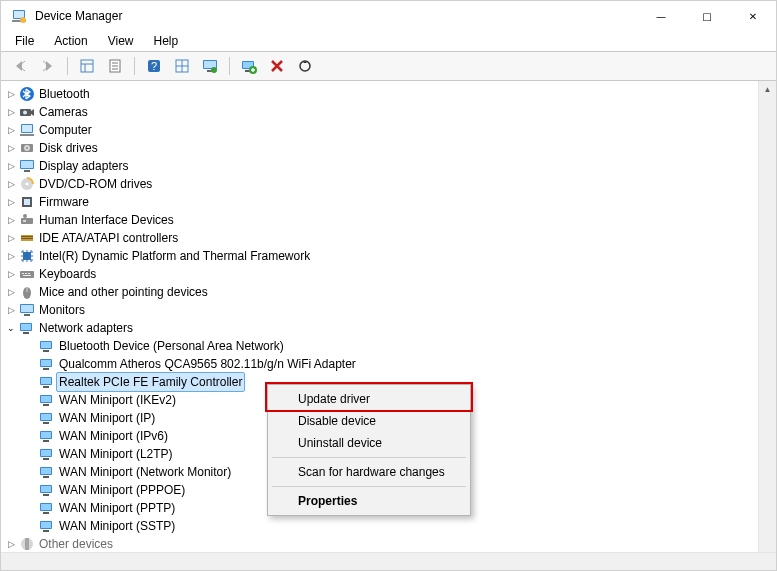 The height and width of the screenshot is (571, 777). I want to click on menu-action: Action, so click(70, 41).